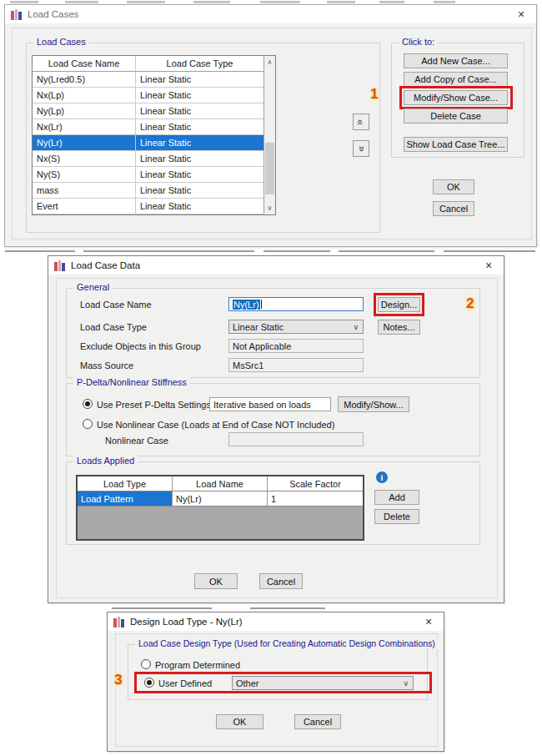  What do you see at coordinates (296, 327) in the screenshot?
I see `load-case-type-dropdown: Linear Static ∨` at bounding box center [296, 327].